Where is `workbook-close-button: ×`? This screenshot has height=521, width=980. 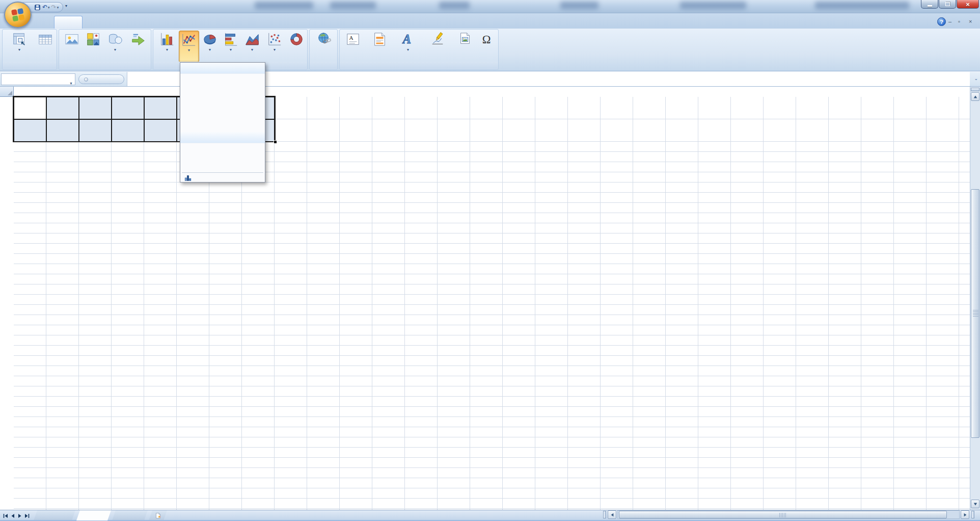
workbook-close-button: × is located at coordinates (970, 21).